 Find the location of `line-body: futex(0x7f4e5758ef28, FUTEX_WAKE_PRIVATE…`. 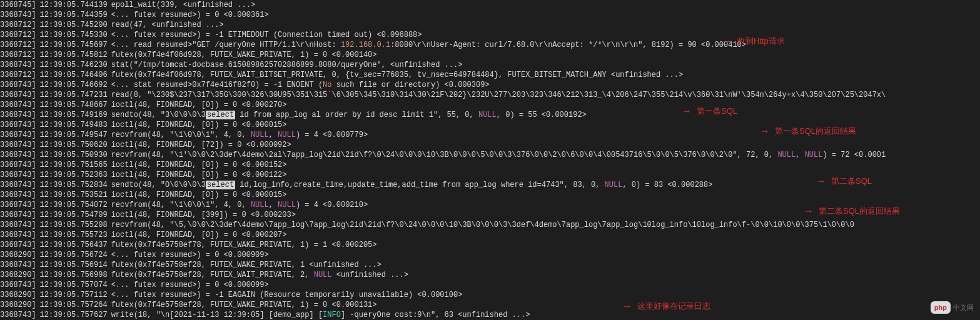

line-body: futex(0x7f4e5758ef28, FUTEX_WAKE_PRIVATE… is located at coordinates (244, 305).